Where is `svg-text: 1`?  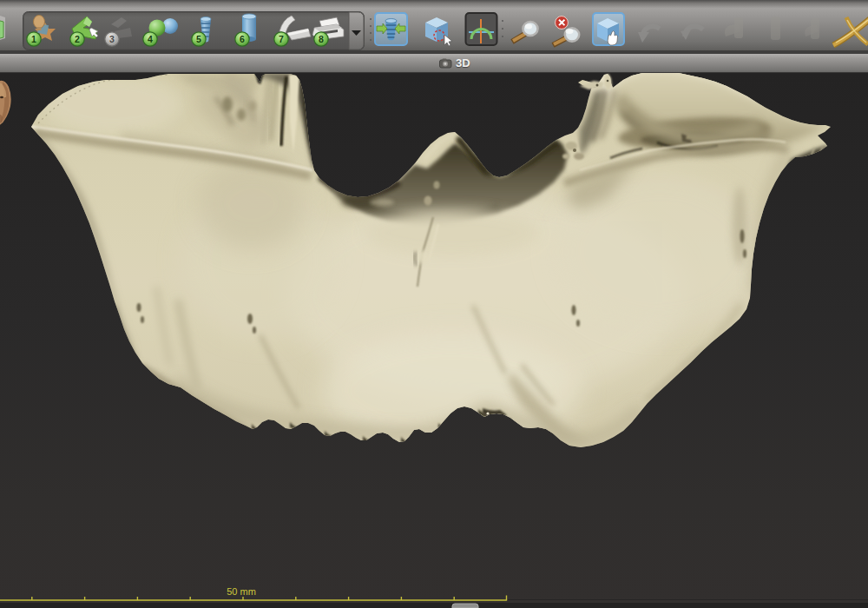 svg-text: 1 is located at coordinates (34, 39).